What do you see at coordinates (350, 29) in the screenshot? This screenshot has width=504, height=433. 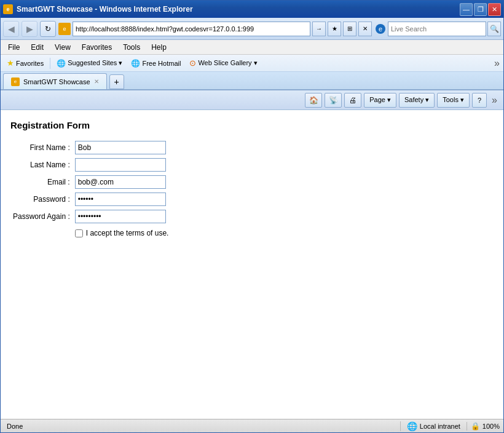 I see `rss-btn: ⊞` at bounding box center [350, 29].